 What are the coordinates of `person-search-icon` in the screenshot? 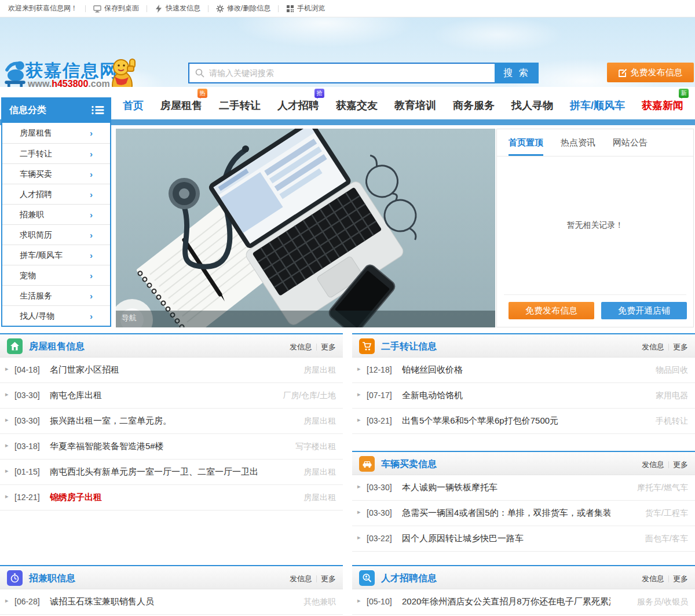 It's located at (367, 578).